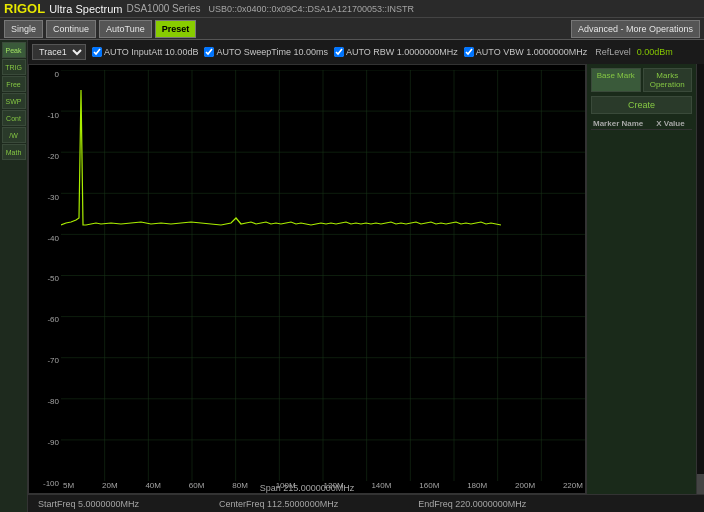 The image size is (704, 512). I want to click on auto-sweep-checkbox, so click(209, 52).